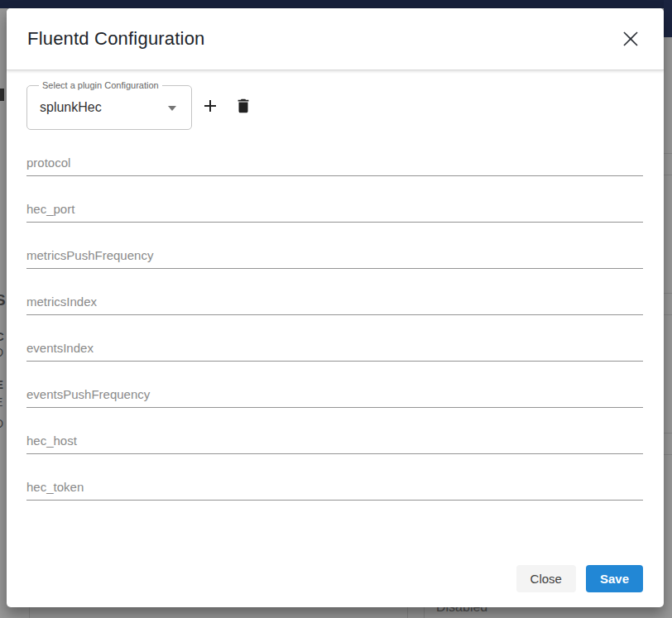  Describe the element at coordinates (210, 106) in the screenshot. I see `plus-icon` at that location.